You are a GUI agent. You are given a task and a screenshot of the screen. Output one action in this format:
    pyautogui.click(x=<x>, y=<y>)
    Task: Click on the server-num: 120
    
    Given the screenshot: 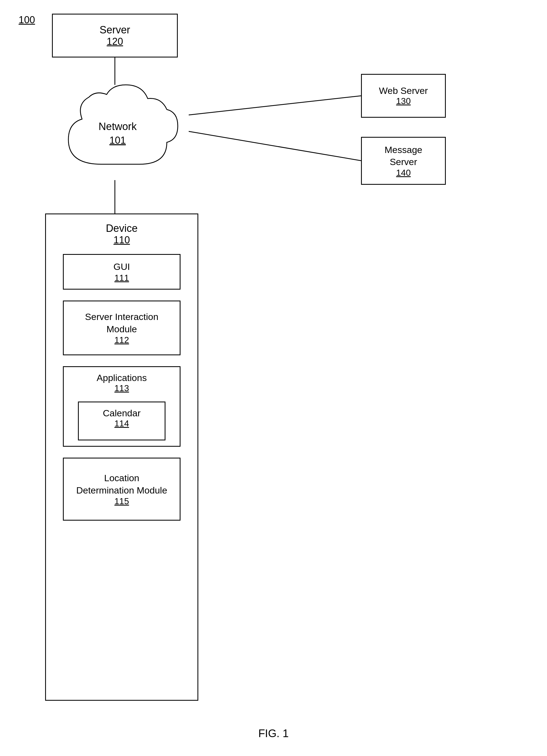 What is the action you would take?
    pyautogui.click(x=115, y=42)
    